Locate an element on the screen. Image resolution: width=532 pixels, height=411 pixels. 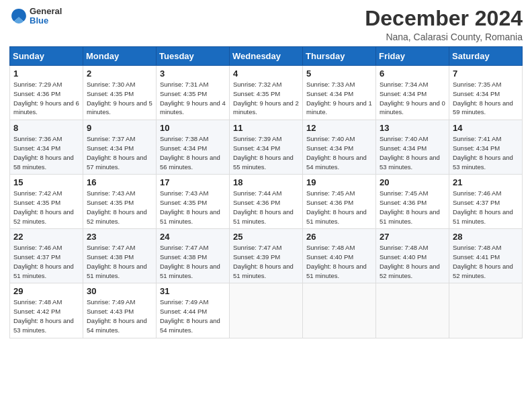
col-header-monday: Monday is located at coordinates (120, 56).